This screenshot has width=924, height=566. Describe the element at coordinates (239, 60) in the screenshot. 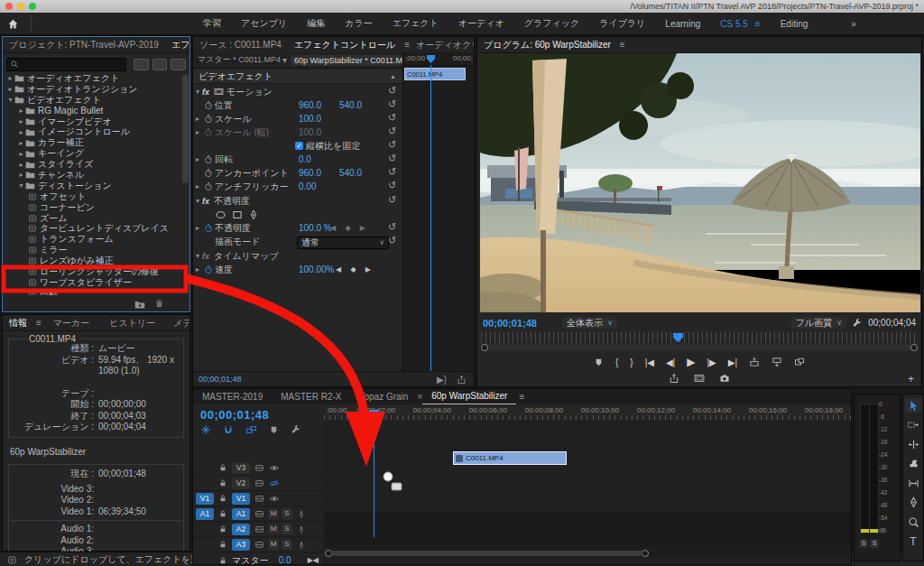

I see `master-clip-label: マスター * C0011.MP4` at that location.